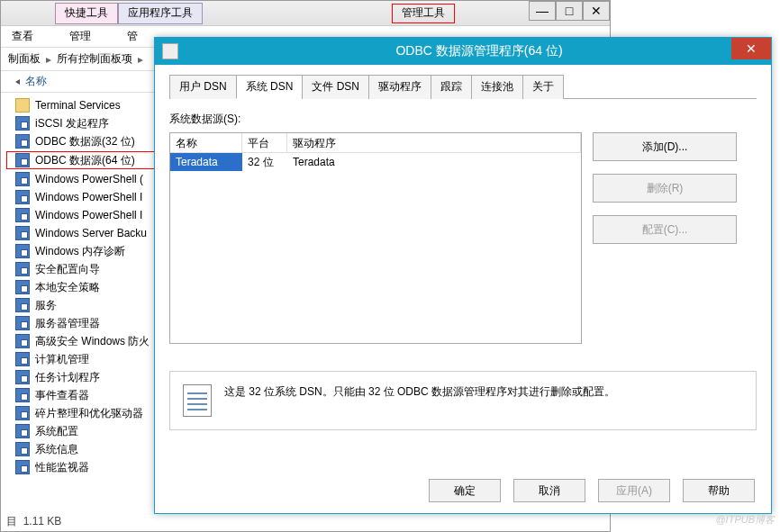 The width and height of the screenshot is (780, 532). What do you see at coordinates (463, 86) in the screenshot?
I see `odbc-tabs: 用户 DSN系统 DSN文件 DSN驱动程序跟踪连接池关于` at bounding box center [463, 86].